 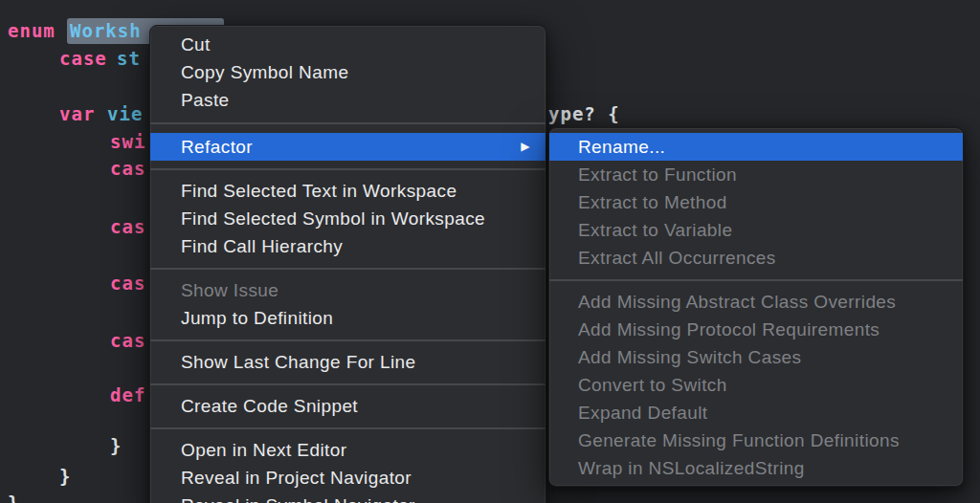 What do you see at coordinates (653, 203) in the screenshot?
I see `menu-item-label: Extract to Method` at bounding box center [653, 203].